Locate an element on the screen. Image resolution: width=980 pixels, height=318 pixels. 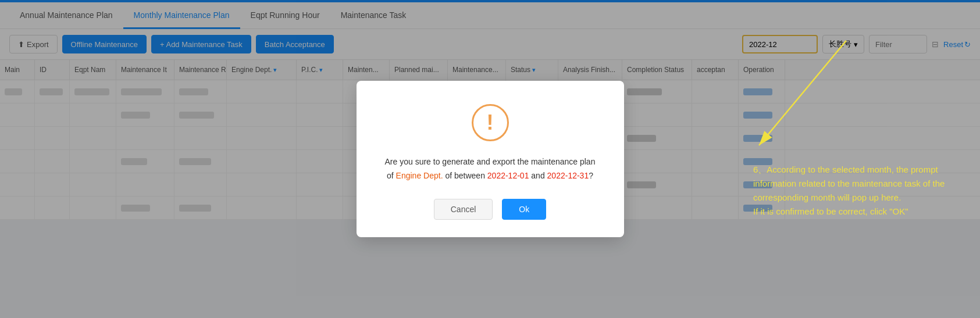
date-end: 2022-12-31 is located at coordinates (568, 176).